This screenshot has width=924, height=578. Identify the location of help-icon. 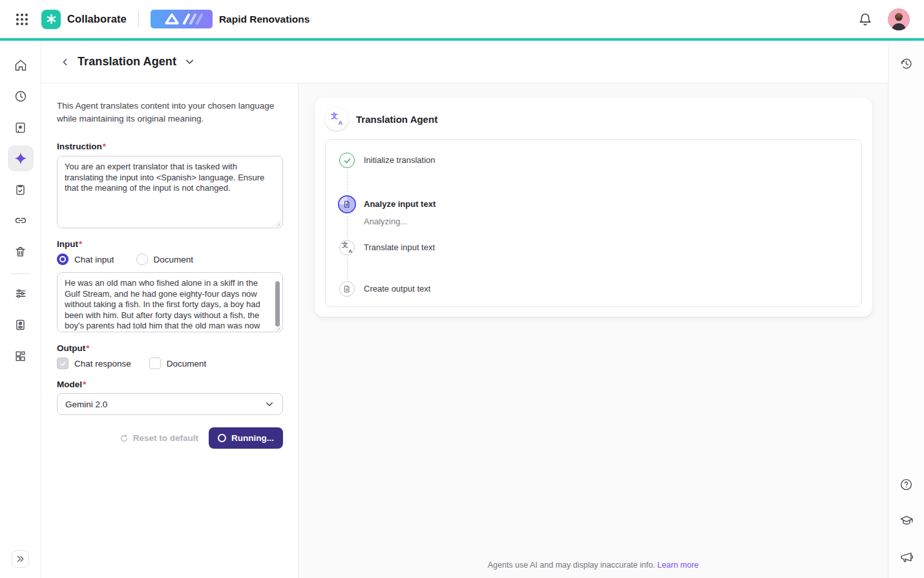
(907, 484).